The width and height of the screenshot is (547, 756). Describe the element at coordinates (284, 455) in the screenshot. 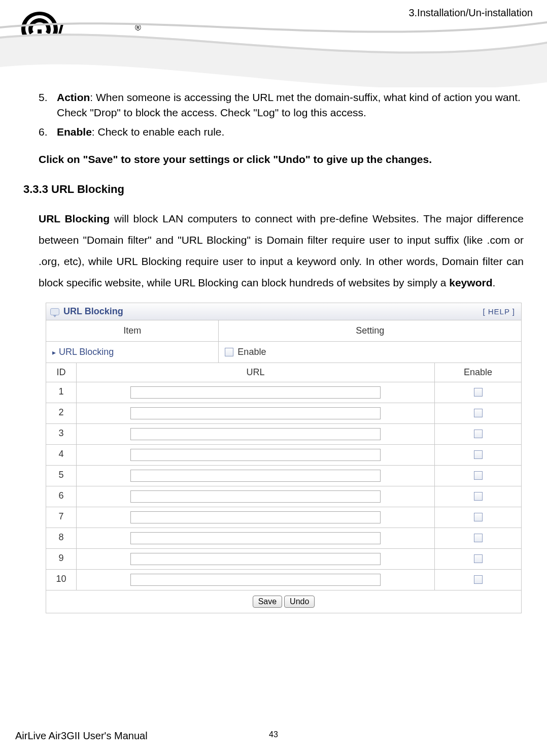

I see `table-row: 4` at that location.